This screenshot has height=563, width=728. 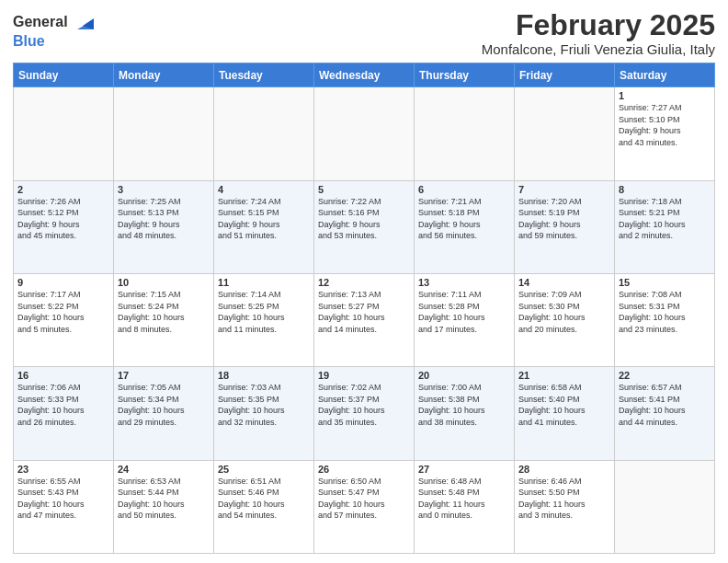 What do you see at coordinates (64, 320) in the screenshot?
I see `table-row: 9Sunrise: 7:17 AM Sunset: 5:22 PM Daylig…` at bounding box center [64, 320].